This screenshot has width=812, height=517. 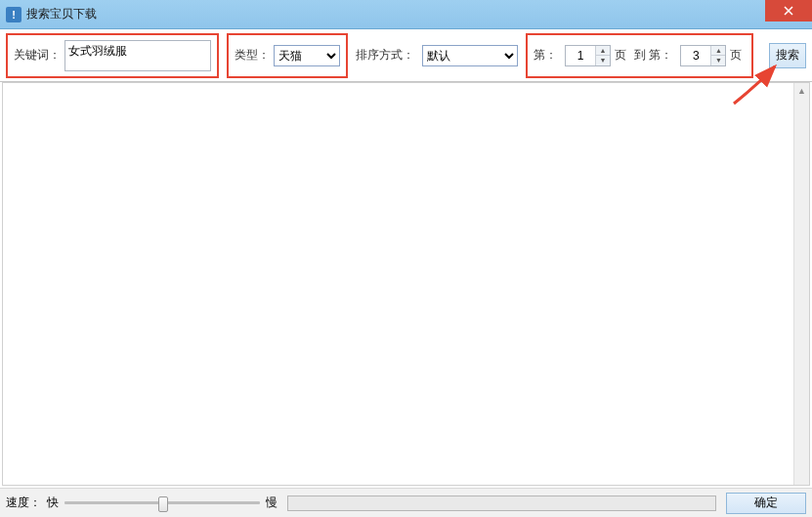 I want to click on toolbar: 关键词： 类型： 天猫 排序方式： 默认 第： ▲ ▼ 页 到 第： ▲ ▼, so click(x=406, y=56).